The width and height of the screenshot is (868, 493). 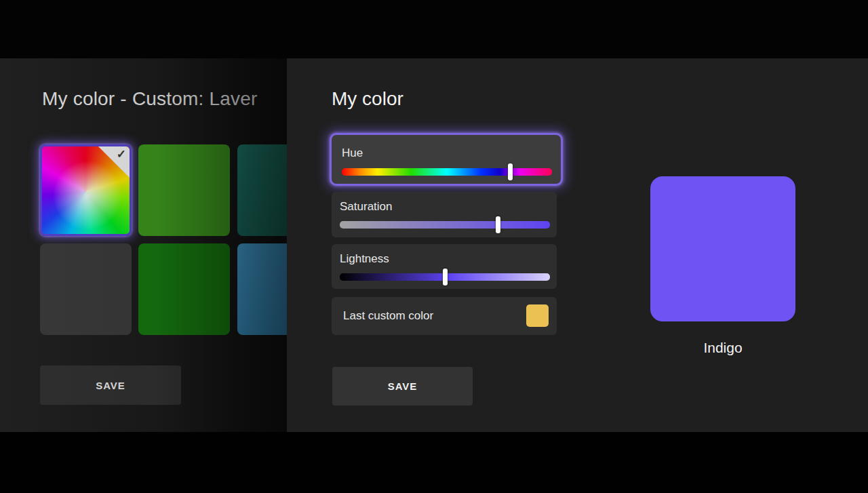 What do you see at coordinates (262, 289) in the screenshot?
I see `tile-blue` at bounding box center [262, 289].